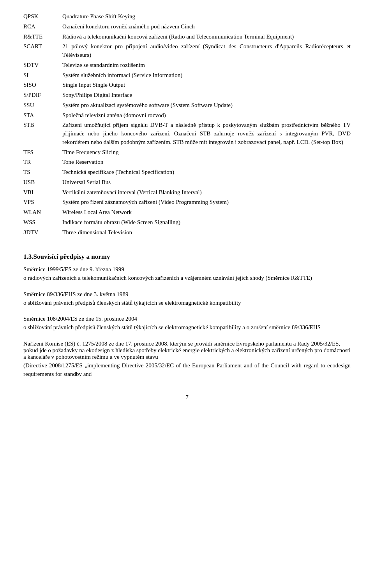 The image size is (374, 588). Describe the element at coordinates (187, 172) in the screenshot. I see `abbr-row: TS Technická specifikace (Technical Spec…` at that location.